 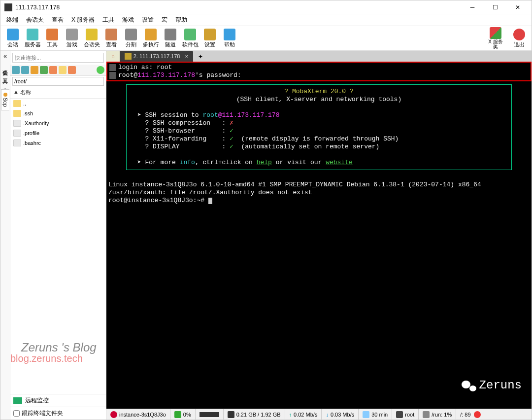 I want to click on toolbar-button: 软件包, so click(x=190, y=38).